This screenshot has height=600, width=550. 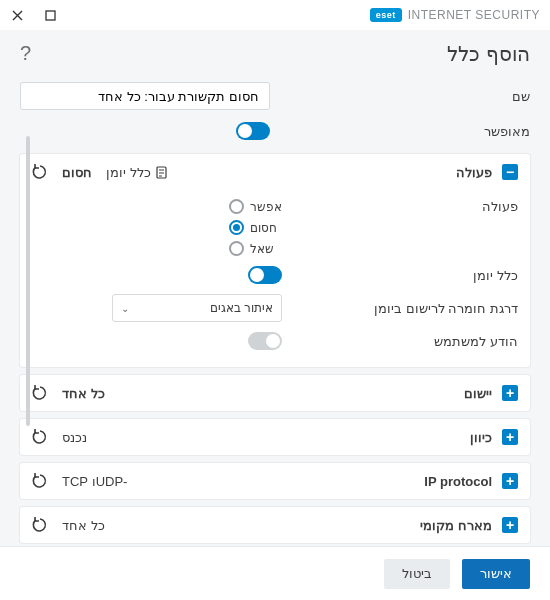 What do you see at coordinates (125, 308) in the screenshot?
I see `chevron-down-icon: ⌄` at bounding box center [125, 308].